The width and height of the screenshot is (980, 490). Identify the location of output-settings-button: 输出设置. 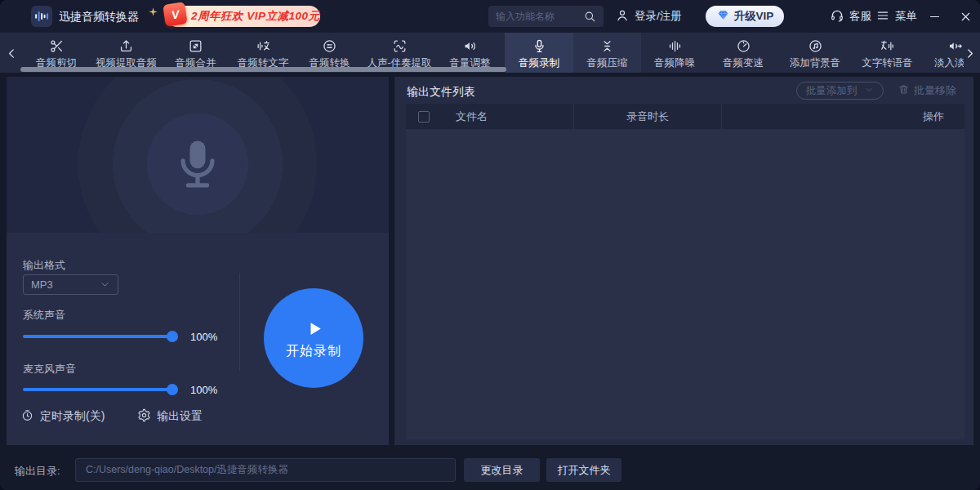
(170, 416).